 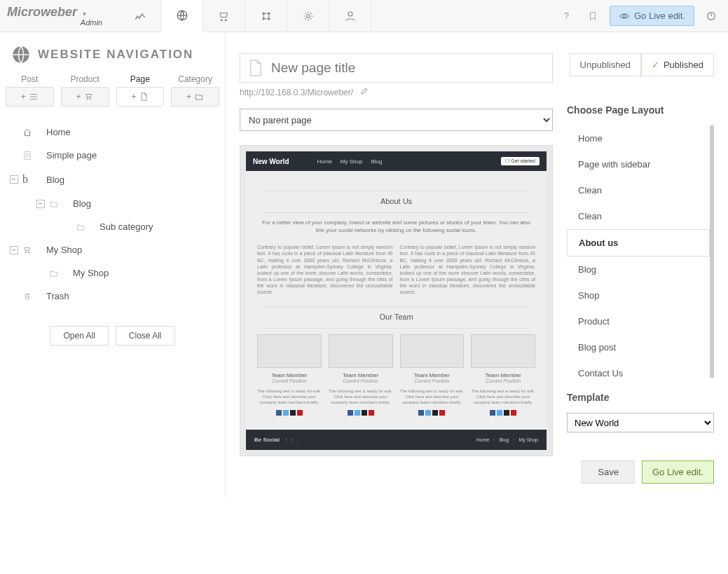 I want to click on brand: Microweber ▾ Admin, so click(x=60, y=15).